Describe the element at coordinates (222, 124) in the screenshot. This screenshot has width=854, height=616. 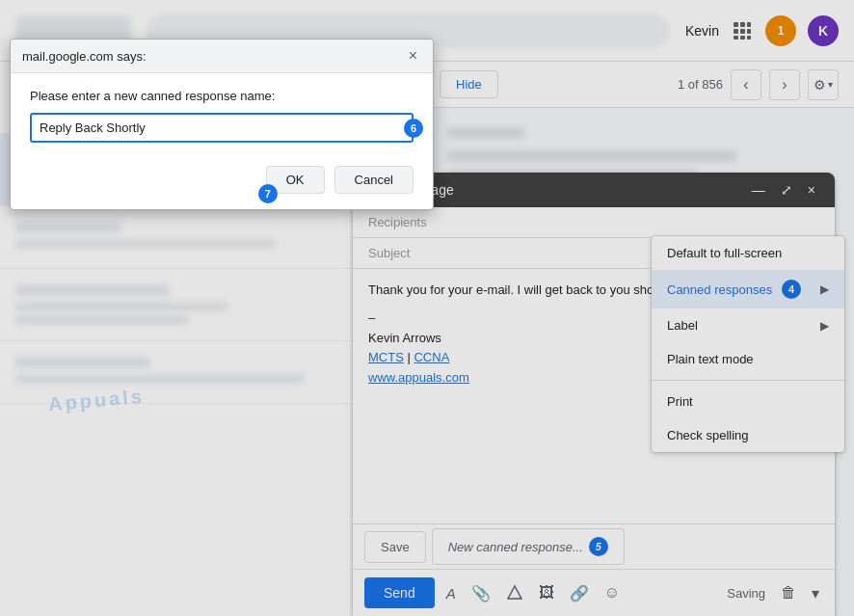
I see `alert-dialog: mail.google.com says: × Please enter a n…` at that location.